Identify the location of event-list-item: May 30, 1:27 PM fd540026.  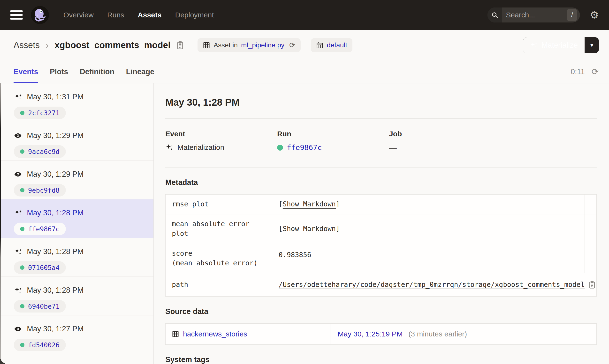
(77, 335).